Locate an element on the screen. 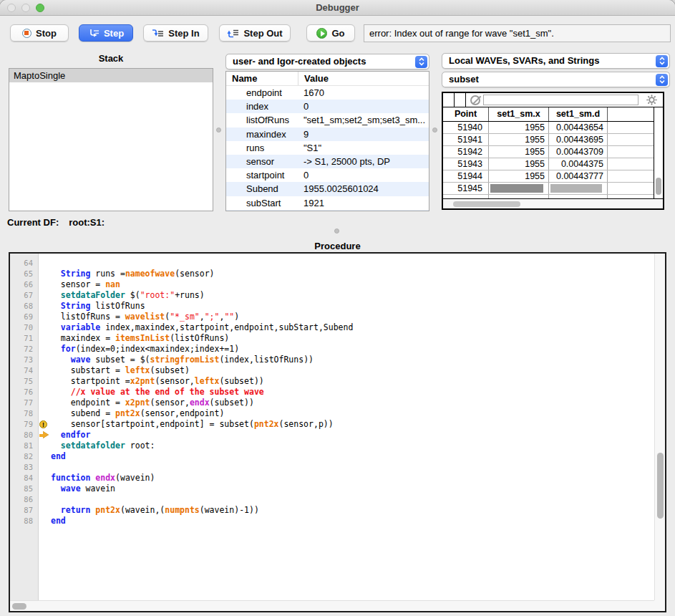 This screenshot has height=616, width=675. code-line: 65 String runs =nameofwave(sensor) is located at coordinates (332, 274).